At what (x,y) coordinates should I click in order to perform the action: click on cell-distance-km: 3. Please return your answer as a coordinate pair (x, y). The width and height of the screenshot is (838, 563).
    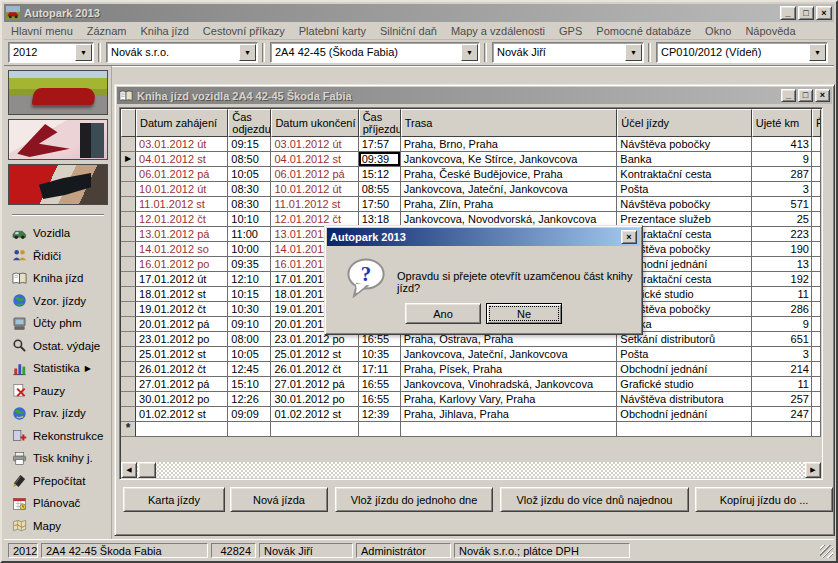
    Looking at the image, I should click on (782, 354).